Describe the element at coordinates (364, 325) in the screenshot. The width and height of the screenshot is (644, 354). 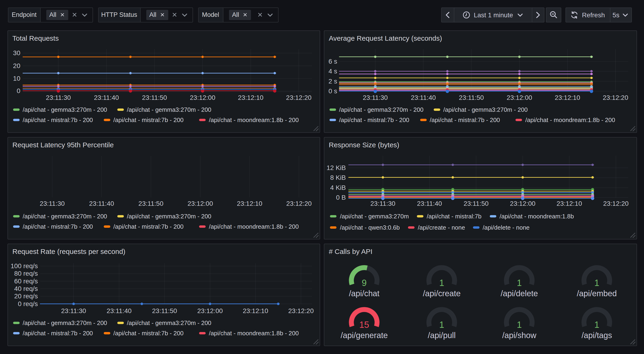
I see `svg-text: 15` at that location.